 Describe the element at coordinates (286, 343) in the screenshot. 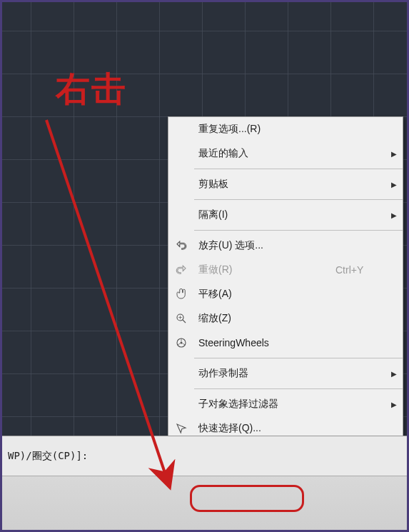

I see `menu-steeringwheels: SteeringWheels` at that location.